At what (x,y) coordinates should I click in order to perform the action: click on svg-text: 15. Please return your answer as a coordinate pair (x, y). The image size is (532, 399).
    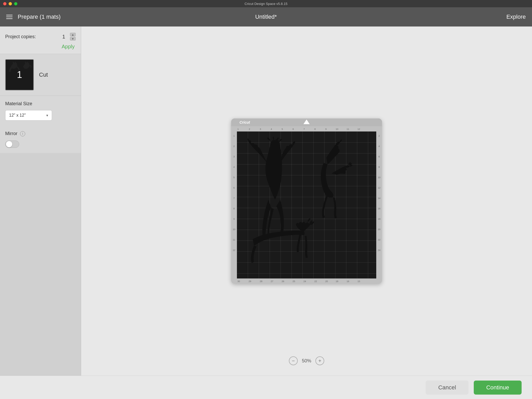
    Looking at the image, I should click on (359, 281).